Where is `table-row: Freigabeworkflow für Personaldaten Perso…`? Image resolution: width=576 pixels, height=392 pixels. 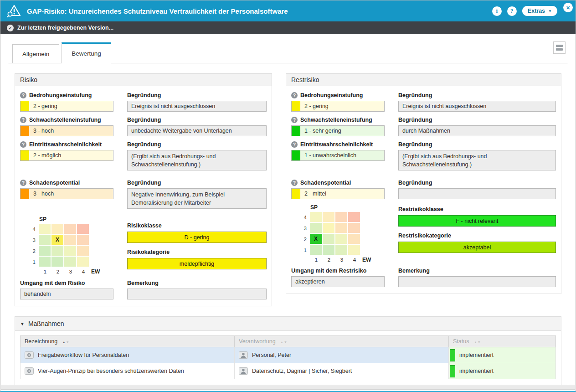
table-row: Freigabeworkflow für Personaldaten Perso… is located at coordinates (288, 356).